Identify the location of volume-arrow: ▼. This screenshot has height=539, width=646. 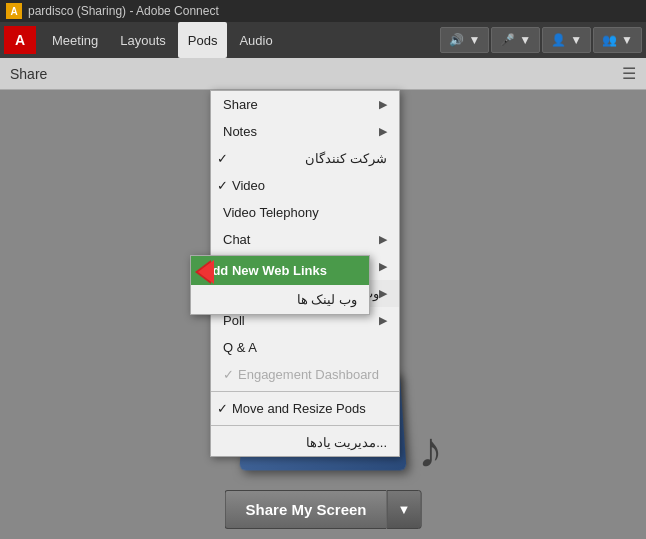
(474, 40).